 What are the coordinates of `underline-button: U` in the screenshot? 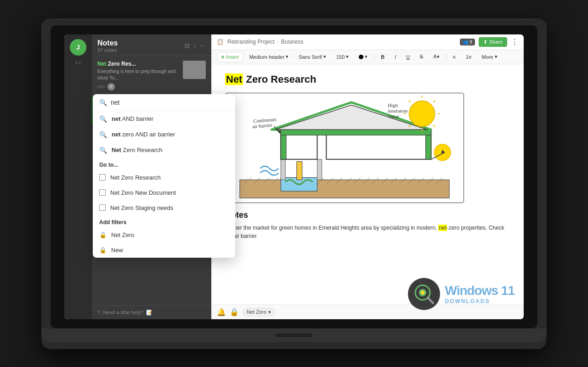 It's located at (408, 57).